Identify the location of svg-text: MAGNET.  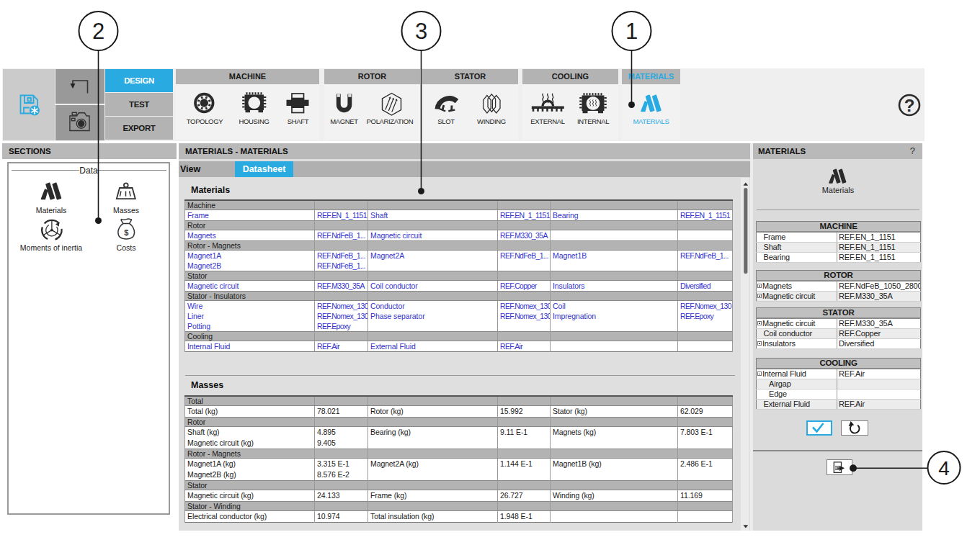
(344, 121).